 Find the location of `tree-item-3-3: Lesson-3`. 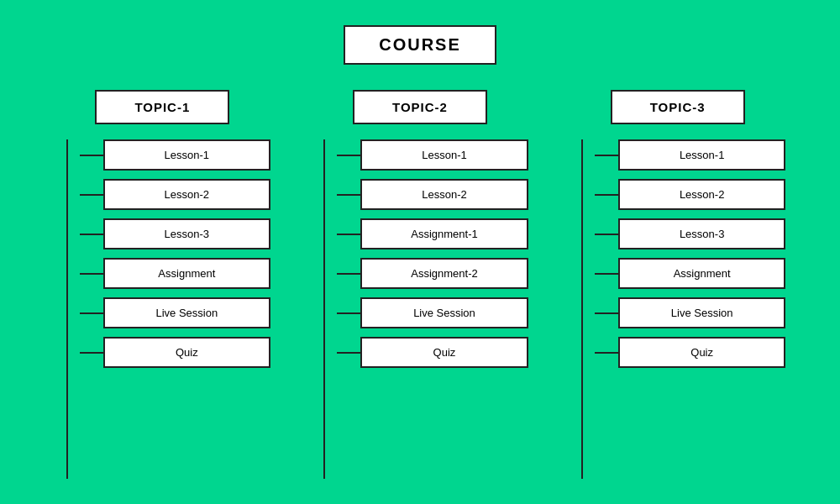

tree-item-3-3: Lesson-3 is located at coordinates (690, 234).